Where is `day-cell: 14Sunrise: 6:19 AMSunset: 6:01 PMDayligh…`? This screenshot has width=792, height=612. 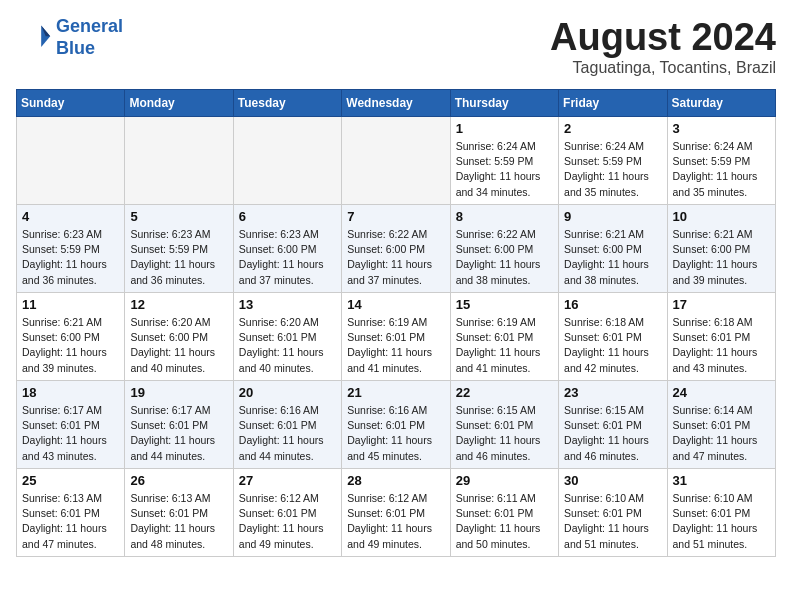 day-cell: 14Sunrise: 6:19 AMSunset: 6:01 PMDayligh… is located at coordinates (396, 337).